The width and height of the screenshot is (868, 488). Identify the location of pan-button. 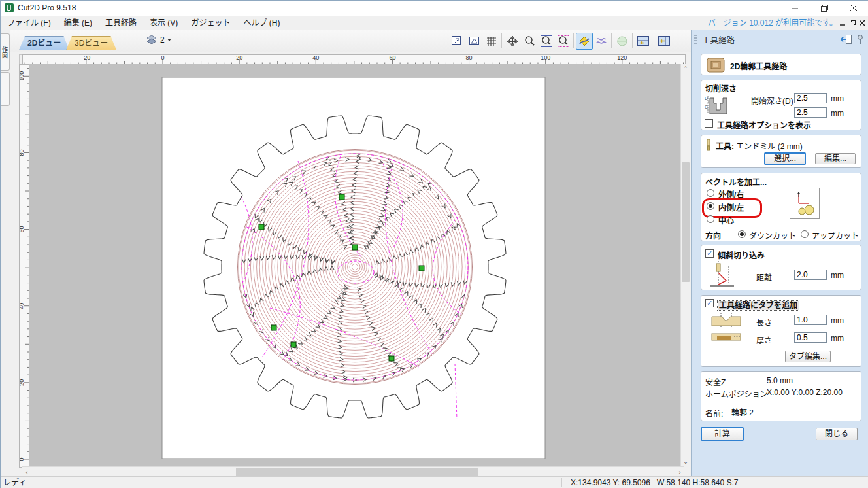
(512, 41).